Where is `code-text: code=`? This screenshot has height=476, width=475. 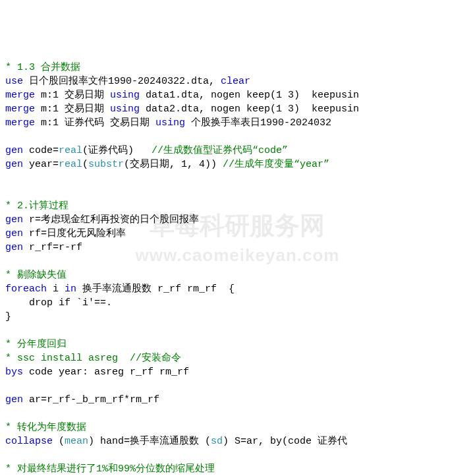
code-text: code= is located at coordinates (41, 150).